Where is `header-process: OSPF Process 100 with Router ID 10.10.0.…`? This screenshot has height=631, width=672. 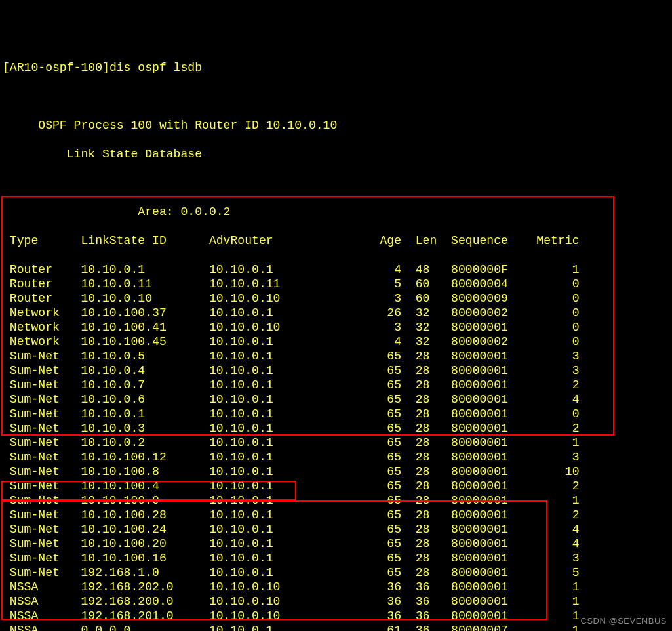 header-process: OSPF Process 100 with Router ID 10.10.0.… is located at coordinates (337, 125).